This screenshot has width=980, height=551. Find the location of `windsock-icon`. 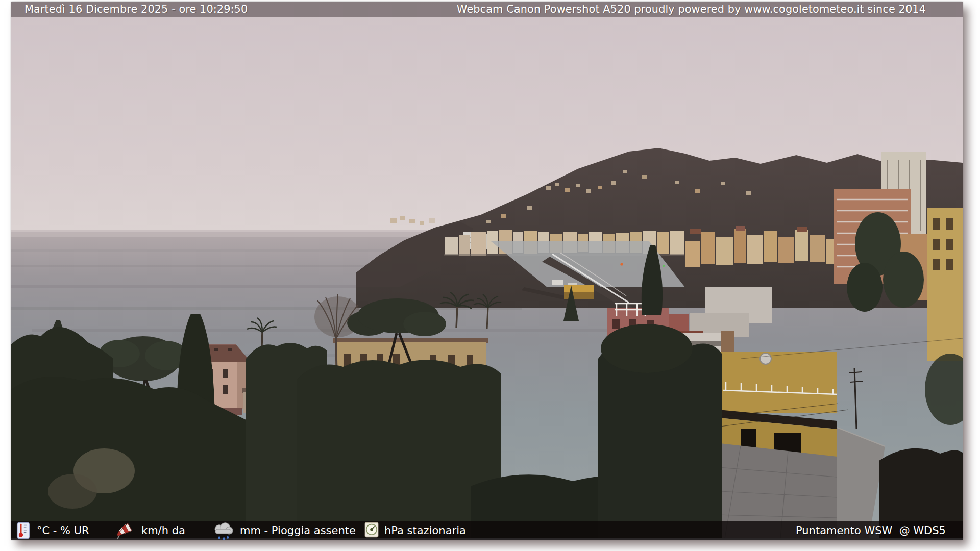

windsock-icon is located at coordinates (122, 531).